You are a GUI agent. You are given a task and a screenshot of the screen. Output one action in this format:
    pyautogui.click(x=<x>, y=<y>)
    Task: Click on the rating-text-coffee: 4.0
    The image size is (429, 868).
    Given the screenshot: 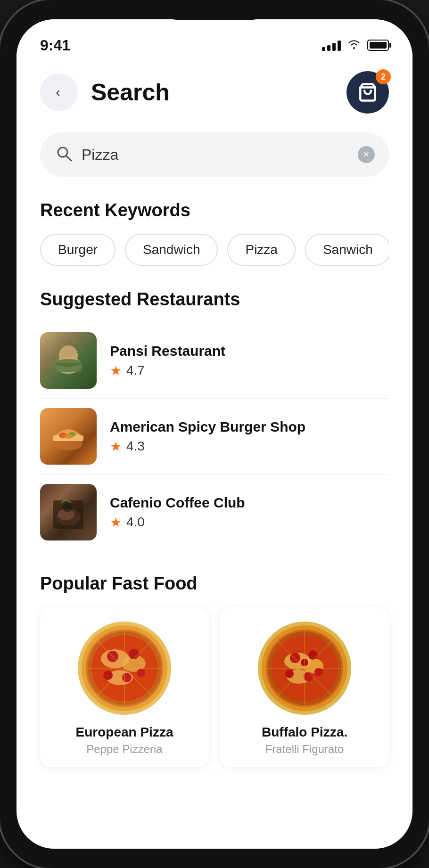 What is the action you would take?
    pyautogui.click(x=136, y=522)
    